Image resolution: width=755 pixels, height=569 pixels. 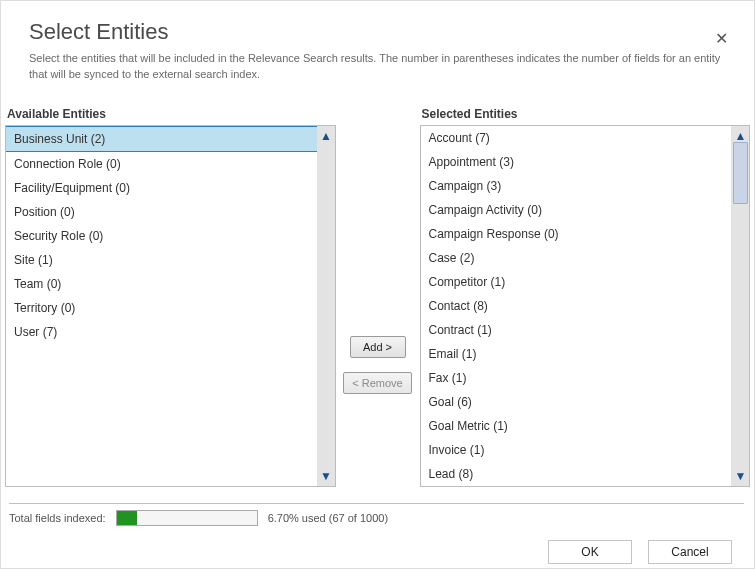 I want to click on list-item: Goal Metric (1), so click(x=576, y=426).